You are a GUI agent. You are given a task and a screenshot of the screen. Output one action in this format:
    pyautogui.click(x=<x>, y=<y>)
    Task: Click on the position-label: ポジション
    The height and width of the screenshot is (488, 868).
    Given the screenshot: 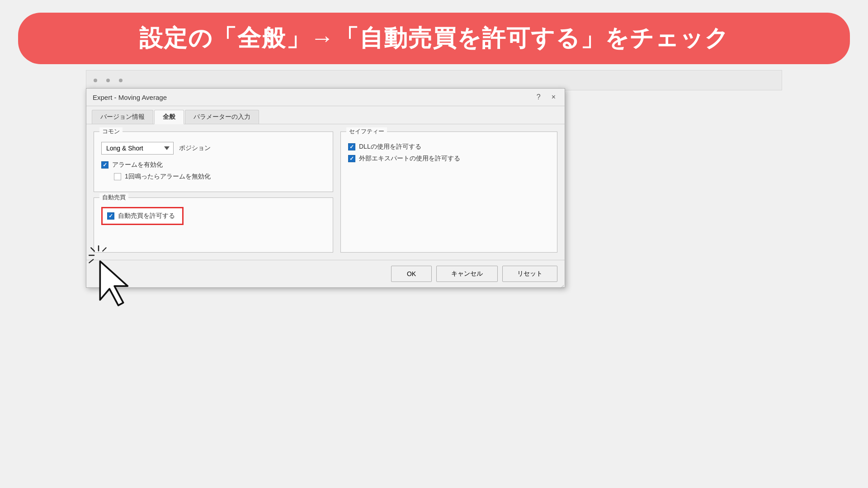 What is the action you would take?
    pyautogui.click(x=195, y=148)
    